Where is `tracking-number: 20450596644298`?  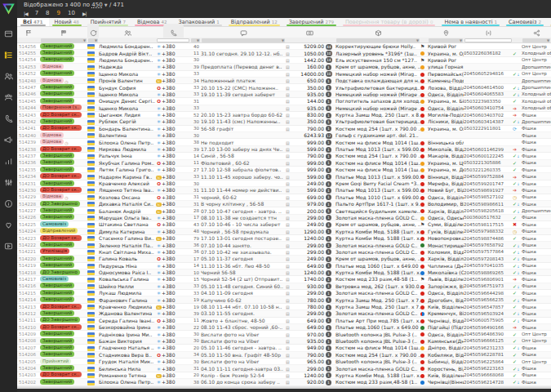
tracking-number: 20450596644298 is located at coordinates (488, 293).